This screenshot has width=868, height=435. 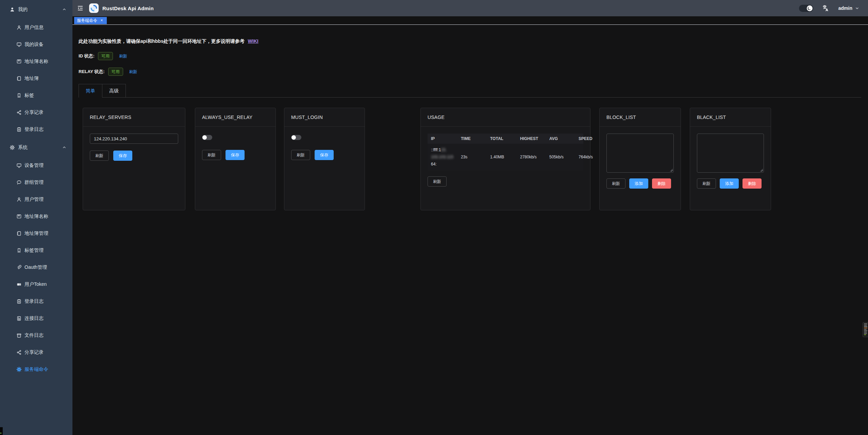 I want to click on sidebar-item-地址簿: 地址簿, so click(x=36, y=79).